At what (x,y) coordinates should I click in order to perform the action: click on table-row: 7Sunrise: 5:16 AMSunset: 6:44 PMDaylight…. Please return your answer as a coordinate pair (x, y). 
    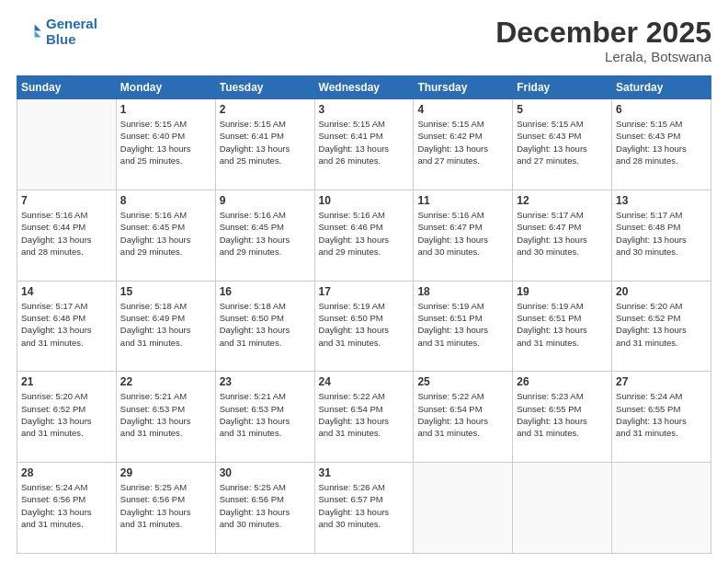
    Looking at the image, I should click on (67, 236).